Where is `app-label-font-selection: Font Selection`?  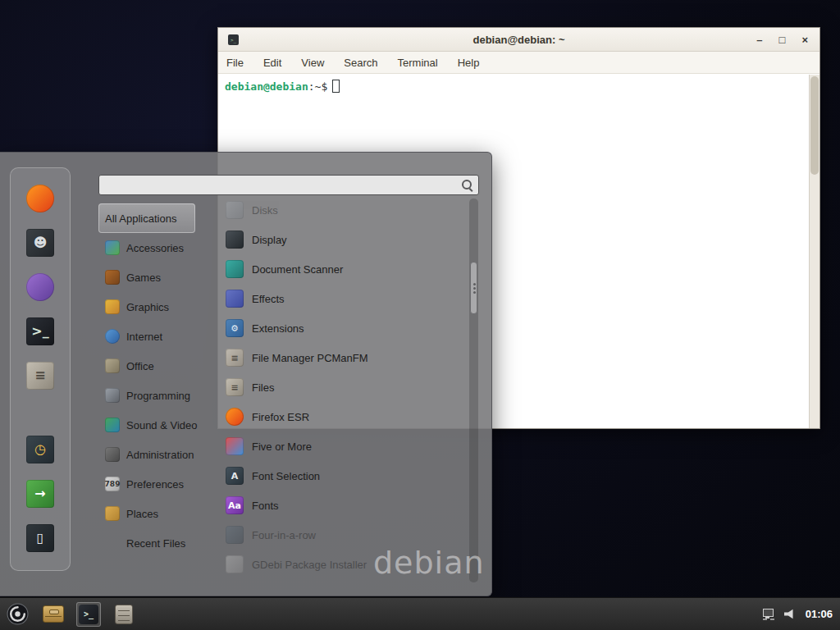 app-label-font-selection: Font Selection is located at coordinates (285, 476).